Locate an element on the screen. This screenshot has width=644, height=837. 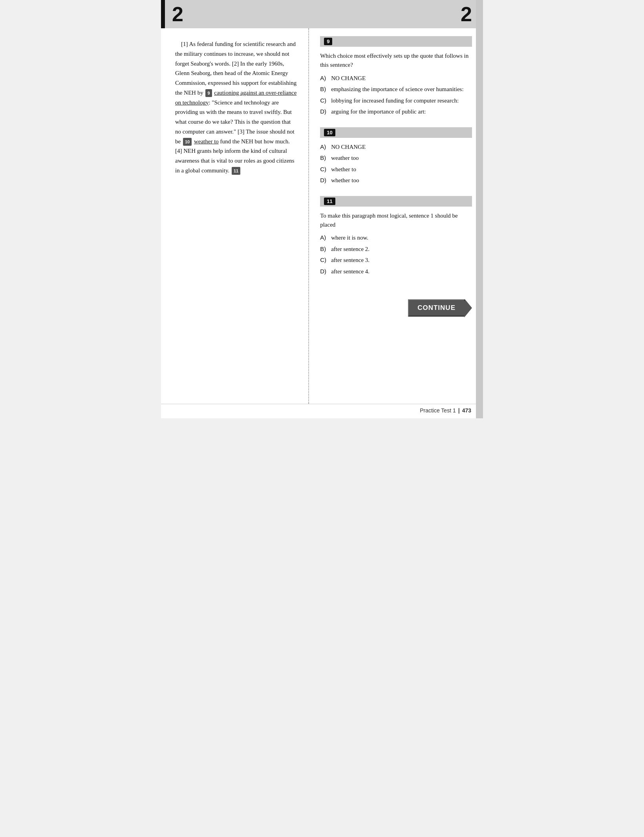
question-block-9: 9 Which choice most effectively sets up … is located at coordinates (396, 76).